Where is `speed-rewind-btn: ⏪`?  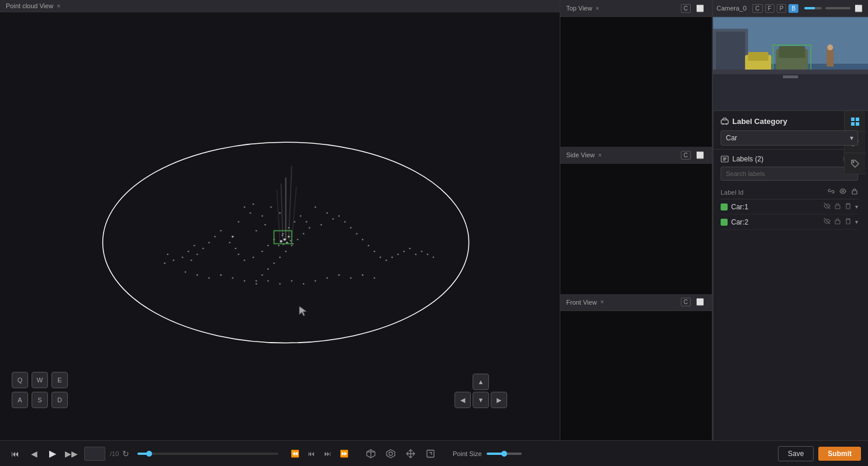
speed-rewind-btn: ⏪ is located at coordinates (295, 454).